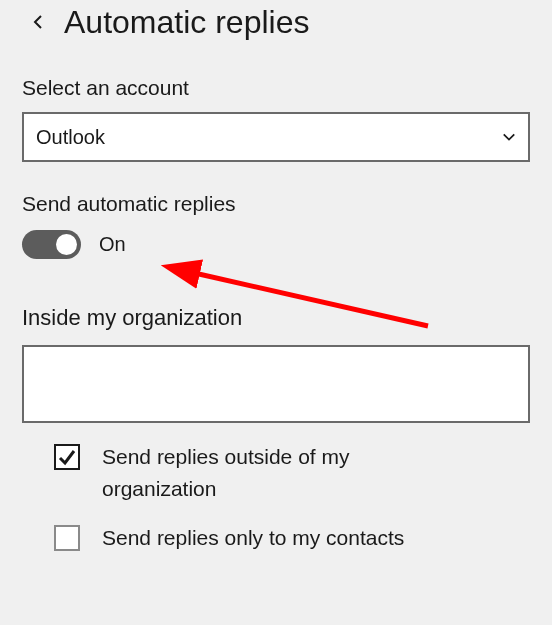 Image resolution: width=552 pixels, height=625 pixels. What do you see at coordinates (66, 244) in the screenshot?
I see `toggle-knob` at bounding box center [66, 244].